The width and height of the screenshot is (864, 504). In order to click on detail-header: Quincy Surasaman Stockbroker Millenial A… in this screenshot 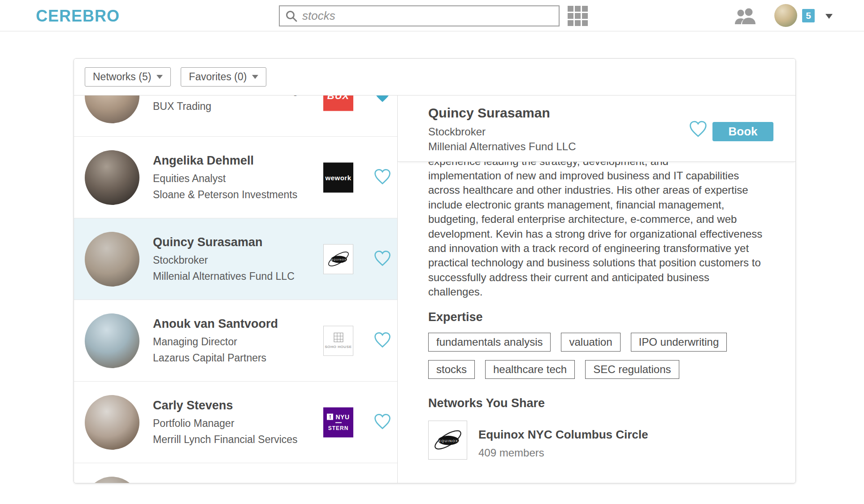, I will do `click(596, 129)`.